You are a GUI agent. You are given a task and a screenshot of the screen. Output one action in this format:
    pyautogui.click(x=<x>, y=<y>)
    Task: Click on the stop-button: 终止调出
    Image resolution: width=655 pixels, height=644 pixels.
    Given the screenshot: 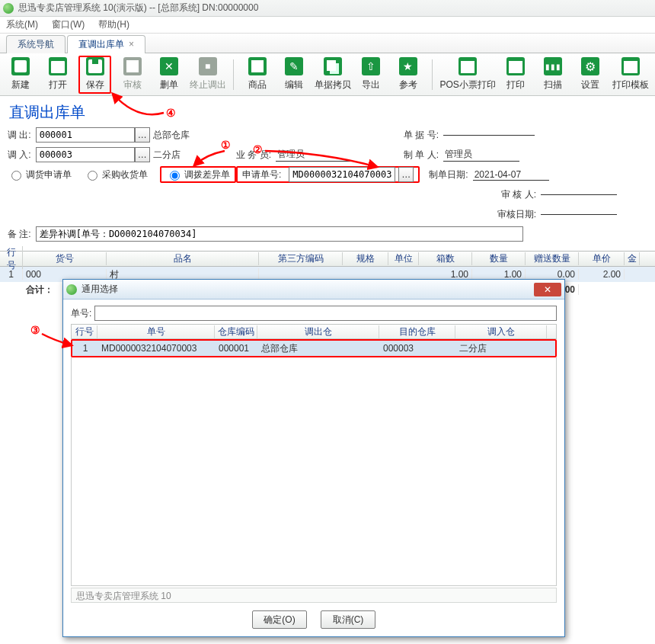 What is the action you would take?
    pyautogui.click(x=208, y=75)
    